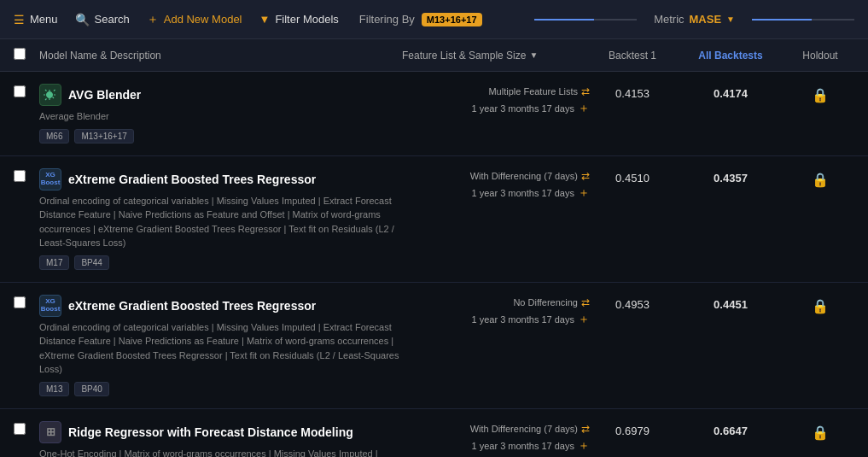 The width and height of the screenshot is (868, 457). Describe the element at coordinates (220, 349) in the screenshot. I see `model-desc-m3: Ordinal encoding of categorical variable…` at that location.